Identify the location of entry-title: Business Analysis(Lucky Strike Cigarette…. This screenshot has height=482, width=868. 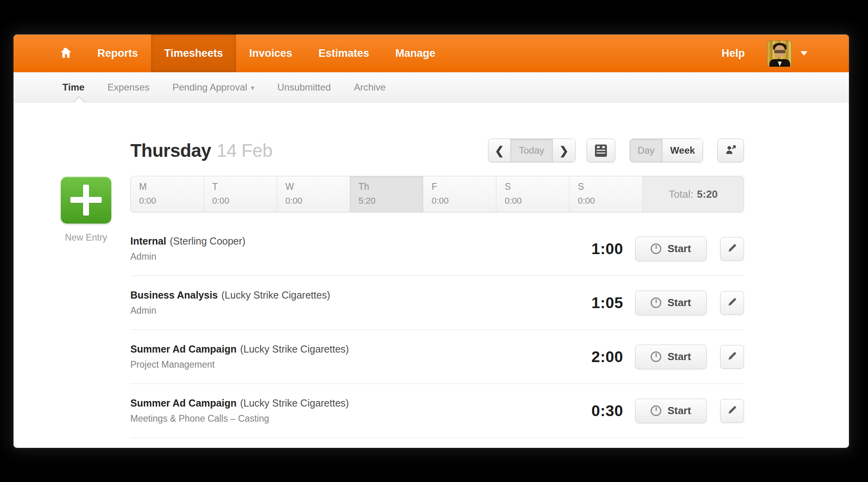
(351, 295).